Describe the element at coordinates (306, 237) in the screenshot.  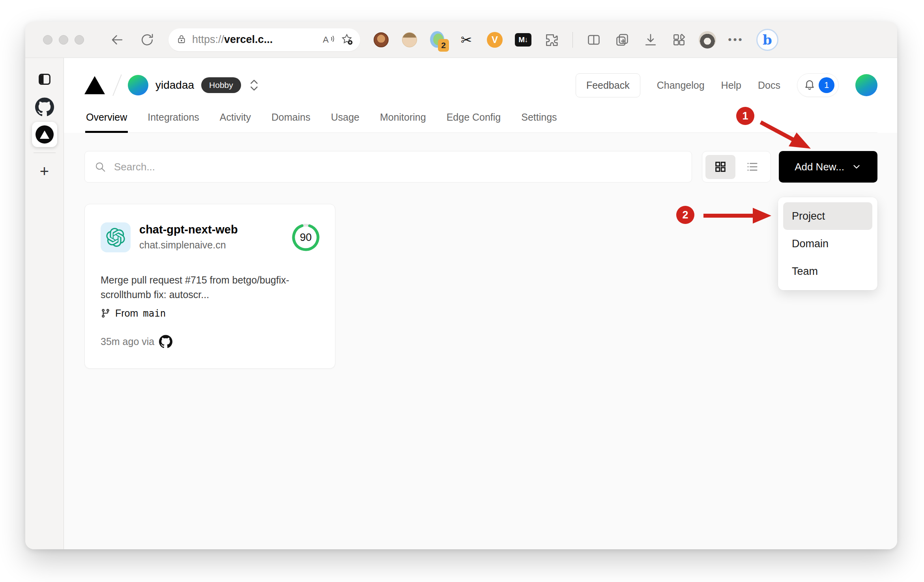
I see `score-value: 90` at that location.